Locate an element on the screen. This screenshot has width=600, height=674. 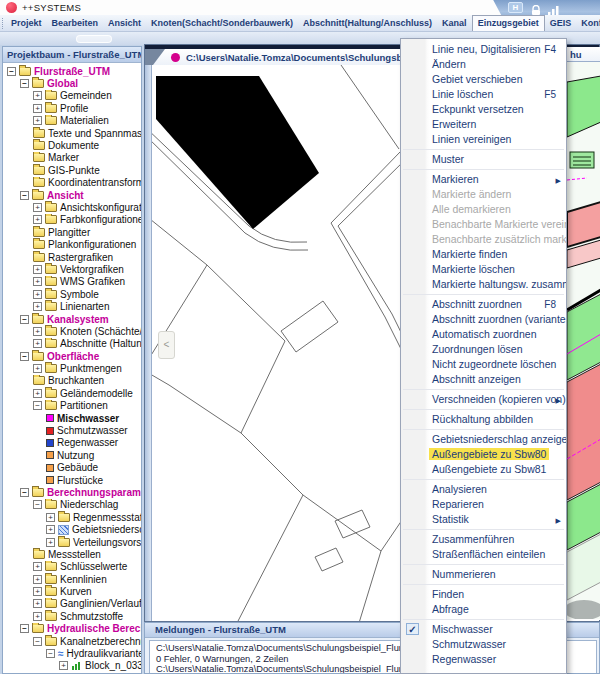
tree-item: −Kanalsystem is located at coordinates (72, 319).